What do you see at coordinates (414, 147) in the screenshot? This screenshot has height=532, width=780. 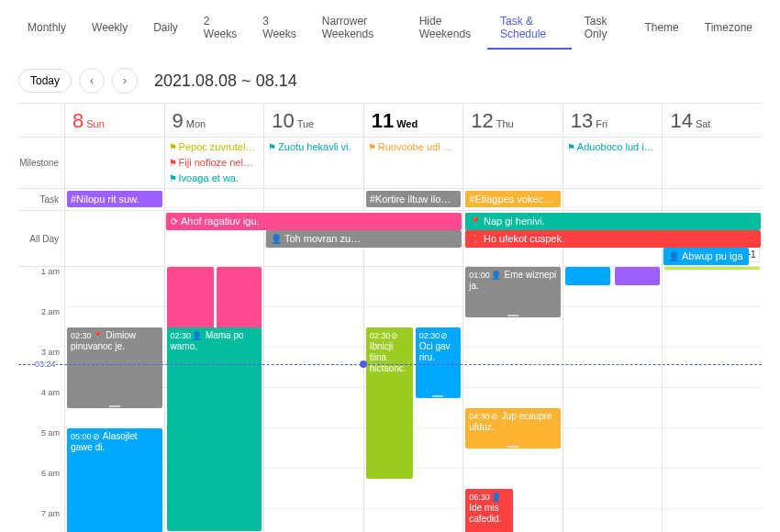 I see `milestone-item: ⚑Ruovoobe udi …` at bounding box center [414, 147].